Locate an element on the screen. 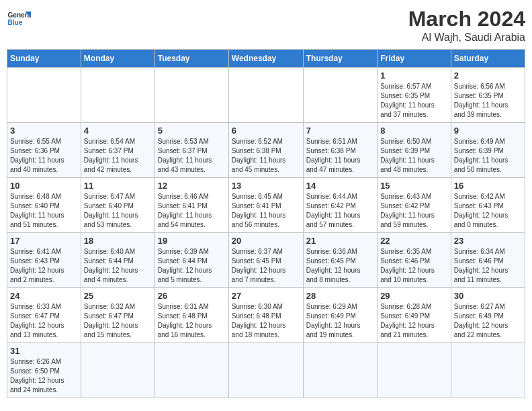 This screenshot has height=411, width=532. calendar-day: 1Sunrise: 6:57 AM Sunset: 6:35 PM Daylig… is located at coordinates (414, 95).